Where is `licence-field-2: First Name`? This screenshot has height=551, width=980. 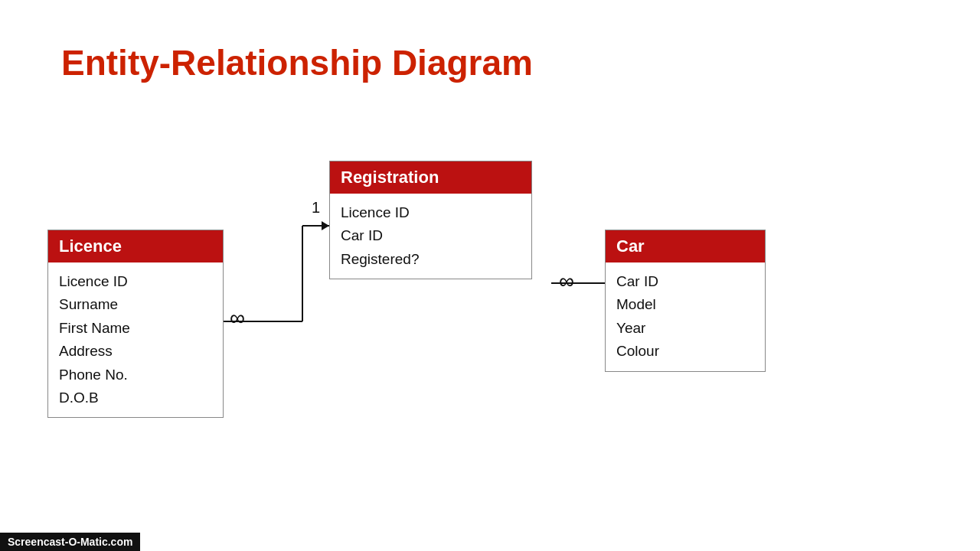 licence-field-2: First Name is located at coordinates (136, 328).